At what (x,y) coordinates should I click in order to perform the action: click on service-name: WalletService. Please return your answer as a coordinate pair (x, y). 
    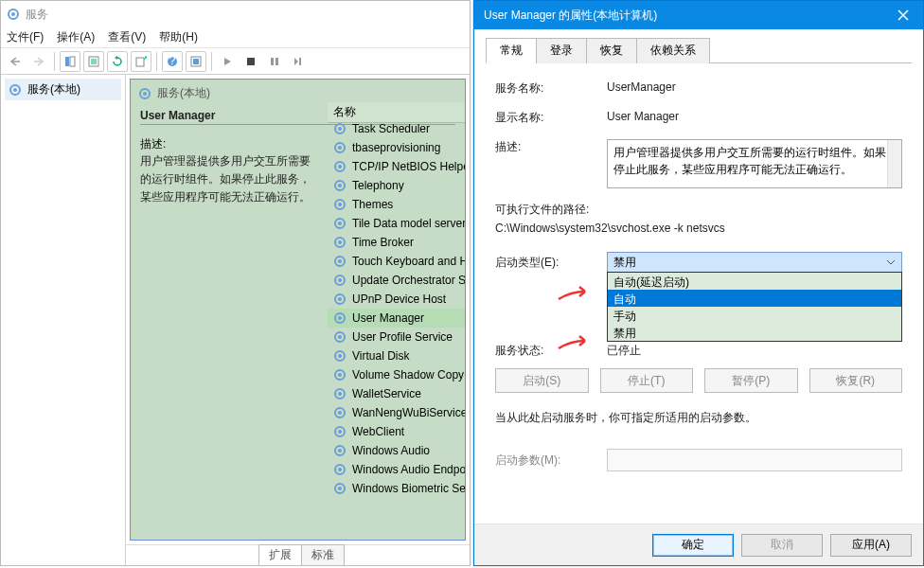
    Looking at the image, I should click on (386, 394).